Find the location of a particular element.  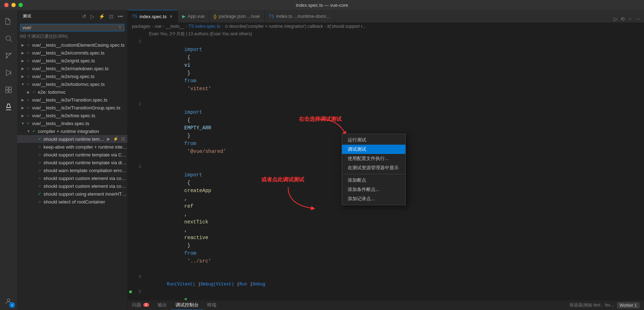

ts-icon: TS is located at coordinates (272, 16).